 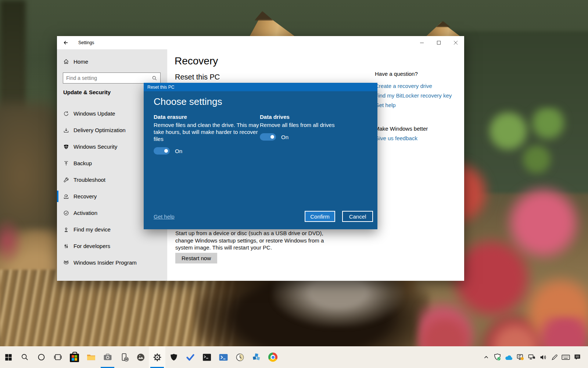 What do you see at coordinates (577, 357) in the screenshot?
I see `action-center-icon` at bounding box center [577, 357].